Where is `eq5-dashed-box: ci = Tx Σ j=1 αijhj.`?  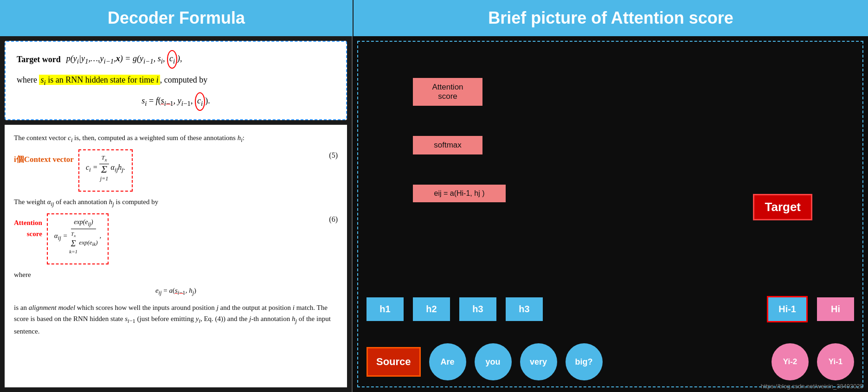 eq5-dashed-box: ci = Tx Σ j=1 αijhj. is located at coordinates (106, 171).